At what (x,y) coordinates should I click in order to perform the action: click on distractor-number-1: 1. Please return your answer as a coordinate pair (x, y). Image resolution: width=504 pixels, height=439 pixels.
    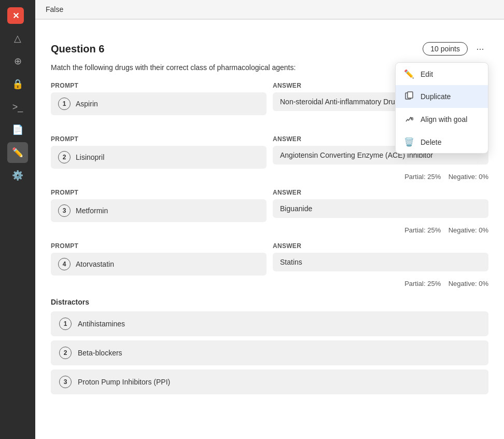
    Looking at the image, I should click on (65, 324).